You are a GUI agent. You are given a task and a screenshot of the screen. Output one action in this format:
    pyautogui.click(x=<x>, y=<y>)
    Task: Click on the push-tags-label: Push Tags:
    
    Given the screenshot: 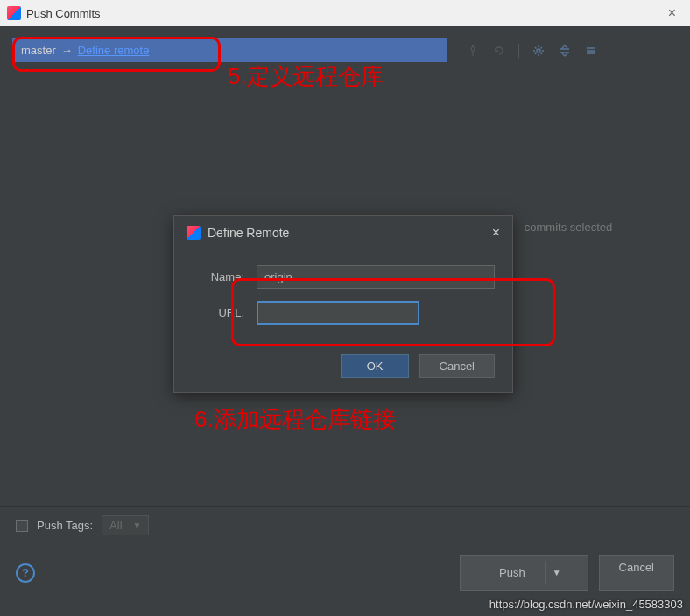 What is the action you would take?
    pyautogui.click(x=65, y=525)
    